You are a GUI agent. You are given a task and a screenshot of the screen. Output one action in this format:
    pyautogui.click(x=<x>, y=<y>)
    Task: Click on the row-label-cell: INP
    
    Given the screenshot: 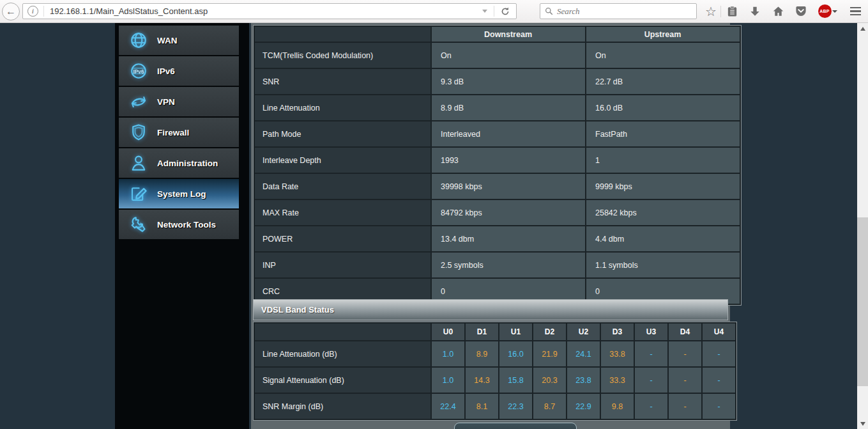 What is the action you would take?
    pyautogui.click(x=342, y=265)
    